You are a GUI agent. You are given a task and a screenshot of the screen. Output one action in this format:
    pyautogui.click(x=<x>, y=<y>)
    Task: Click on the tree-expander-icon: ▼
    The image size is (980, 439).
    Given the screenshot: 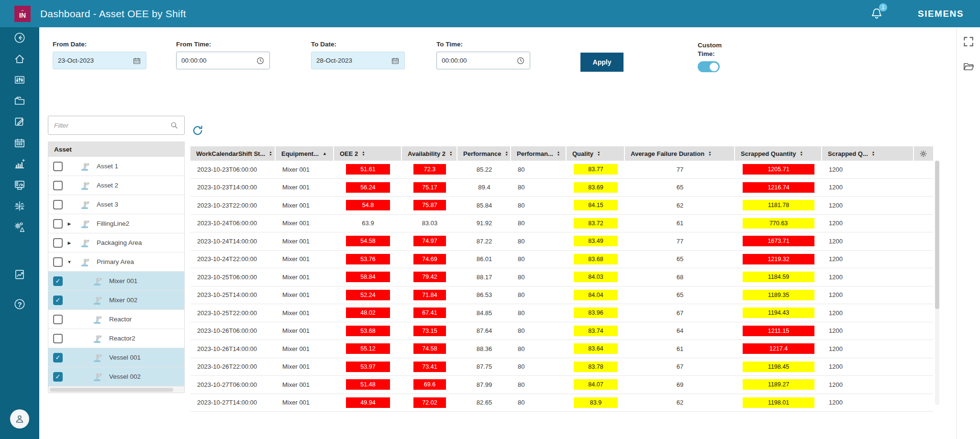 What is the action you would take?
    pyautogui.click(x=69, y=262)
    